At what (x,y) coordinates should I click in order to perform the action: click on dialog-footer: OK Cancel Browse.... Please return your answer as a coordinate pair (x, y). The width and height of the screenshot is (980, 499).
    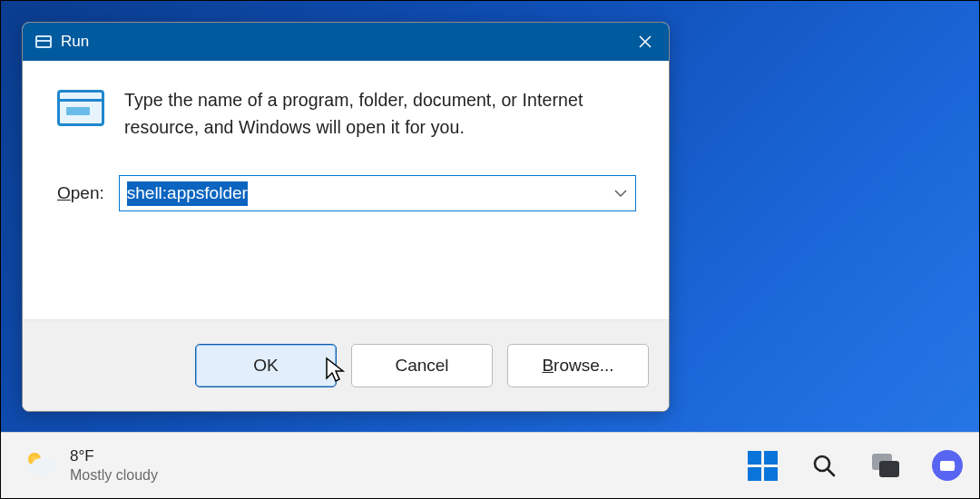
    Looking at the image, I should click on (346, 365).